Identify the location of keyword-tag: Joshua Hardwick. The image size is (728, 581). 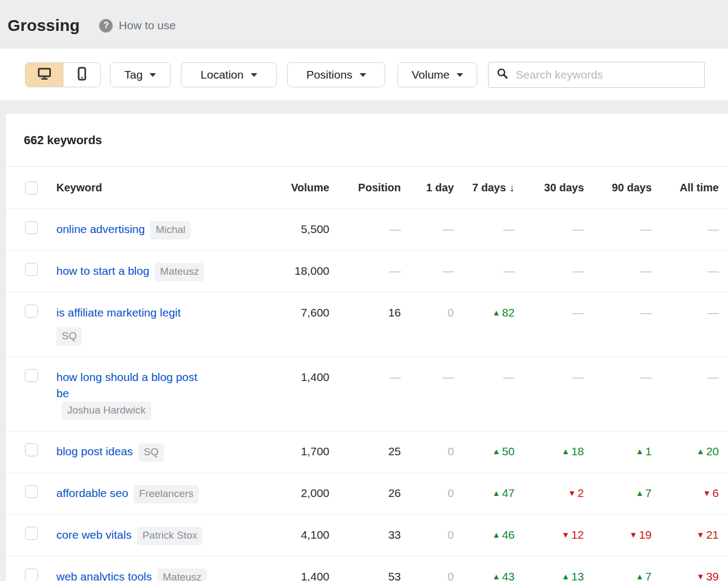
(106, 411).